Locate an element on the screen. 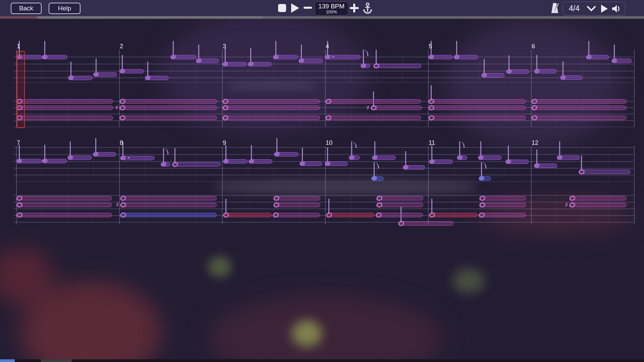 The height and width of the screenshot is (362, 644). metronome-button is located at coordinates (555, 8).